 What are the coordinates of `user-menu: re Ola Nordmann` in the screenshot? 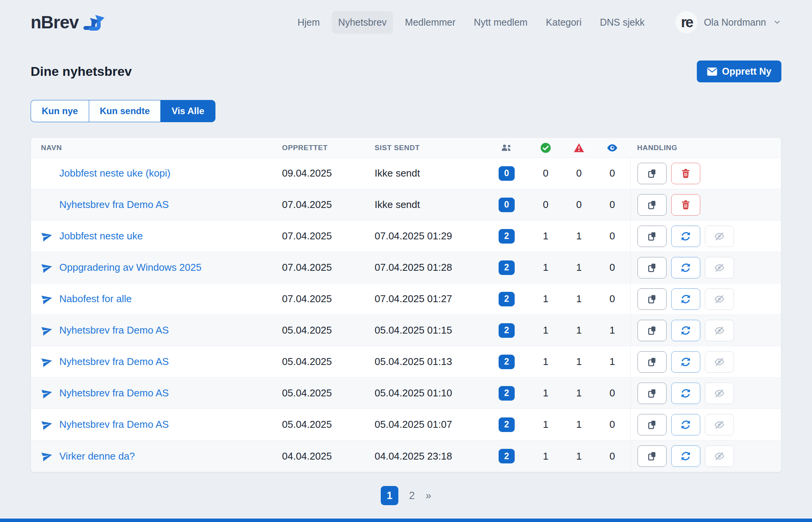 It's located at (729, 22).